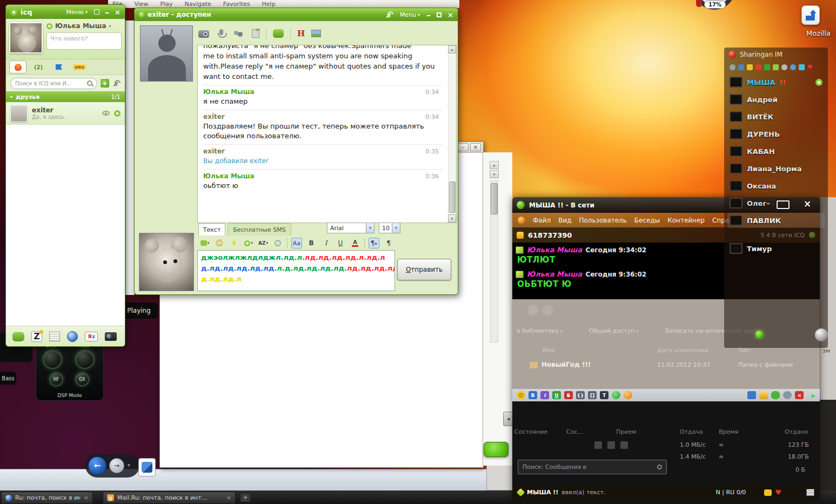 Image resolution: width=836 pixels, height=504 pixels. I want to click on hf-knob: HF, so click(56, 379).